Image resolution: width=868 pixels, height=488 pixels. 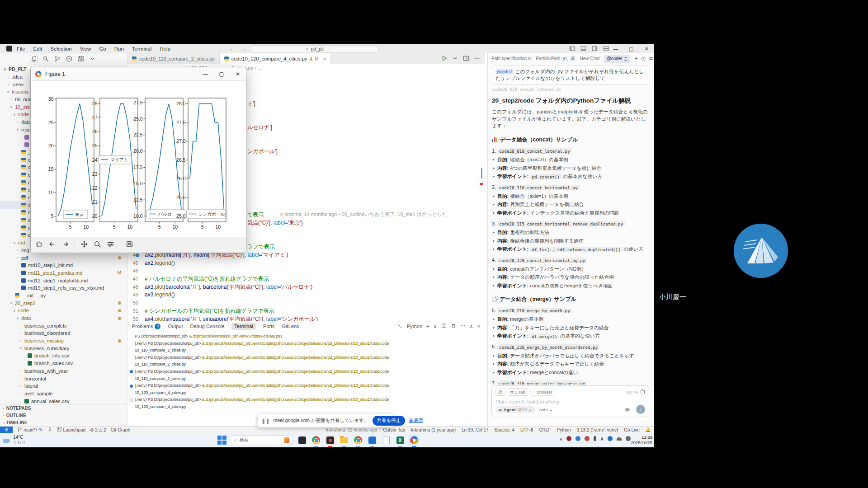 I want to click on search-icon, so click(x=45, y=59).